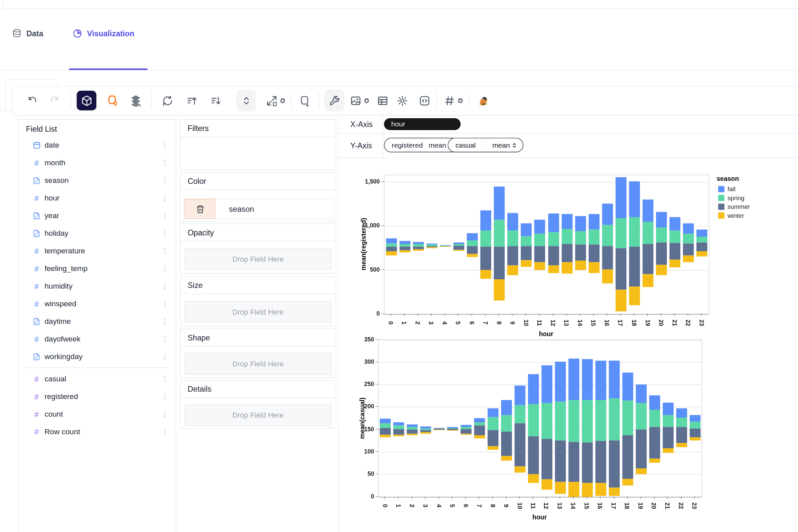 The height and width of the screenshot is (532, 798). Describe the element at coordinates (97, 397) in the screenshot. I see `field-item-registered: #registered⋮` at that location.